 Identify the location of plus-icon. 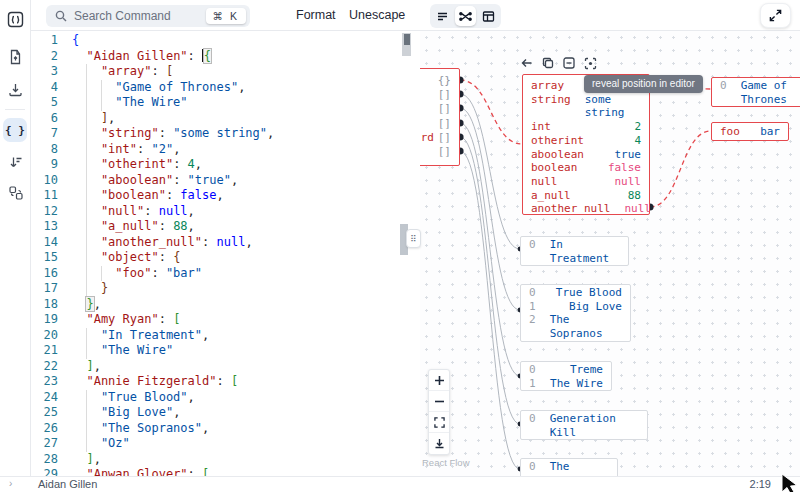
(440, 380).